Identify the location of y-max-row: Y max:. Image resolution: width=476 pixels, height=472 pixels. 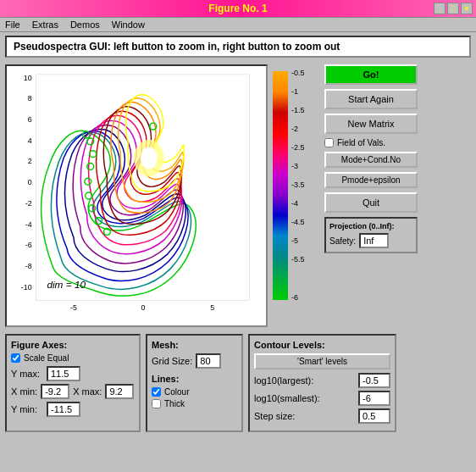
(73, 374).